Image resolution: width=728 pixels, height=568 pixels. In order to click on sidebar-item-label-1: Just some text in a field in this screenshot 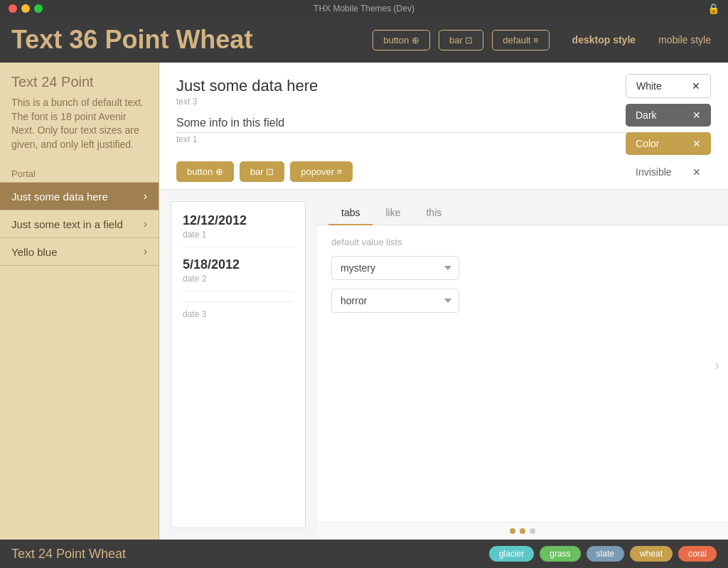, I will do `click(67, 225)`.